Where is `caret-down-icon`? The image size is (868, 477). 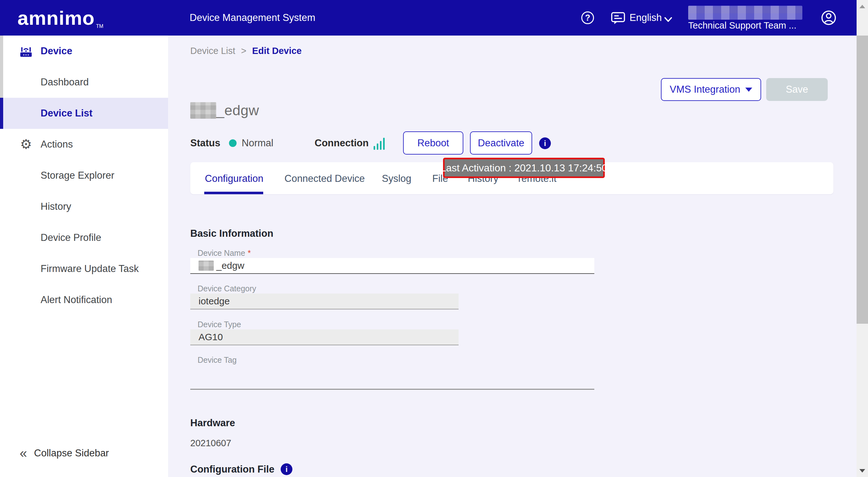
caret-down-icon is located at coordinates (749, 90).